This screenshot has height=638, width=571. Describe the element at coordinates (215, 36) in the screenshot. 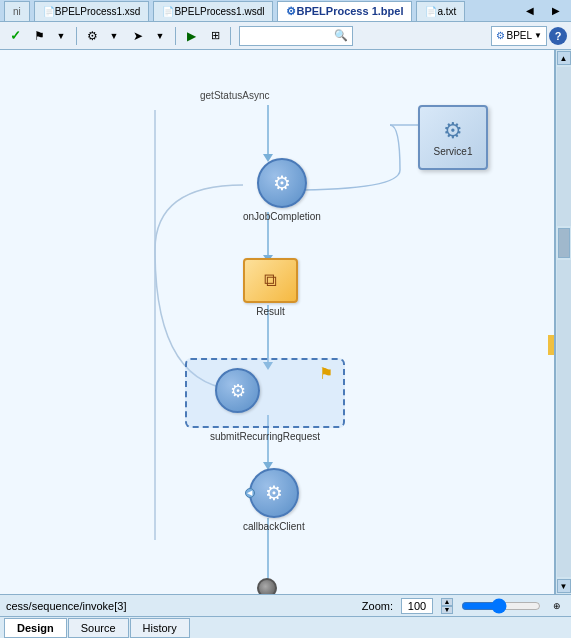

I see `compile-button: ⊞` at that location.